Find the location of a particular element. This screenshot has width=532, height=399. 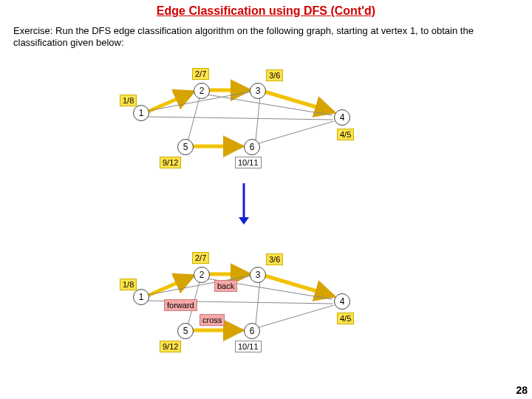

g2-node-4: 4 is located at coordinates (342, 301).